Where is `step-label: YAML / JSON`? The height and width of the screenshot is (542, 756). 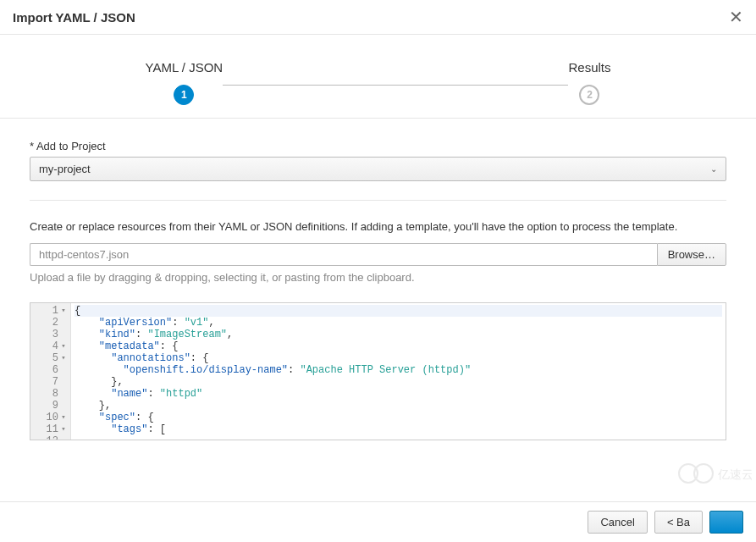
step-label: YAML / JSON is located at coordinates (185, 68).